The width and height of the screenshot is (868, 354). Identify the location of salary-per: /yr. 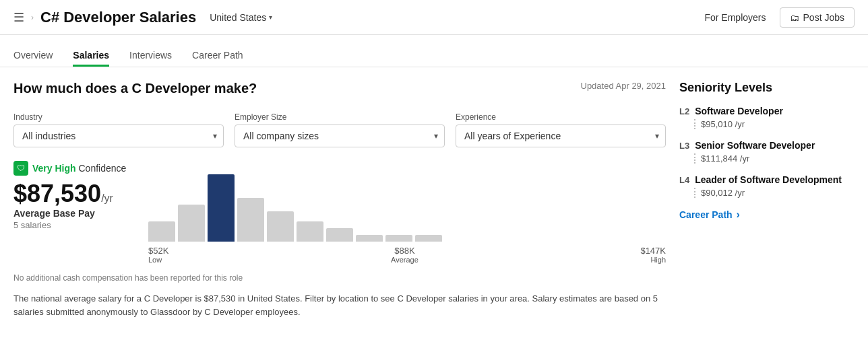
(107, 198).